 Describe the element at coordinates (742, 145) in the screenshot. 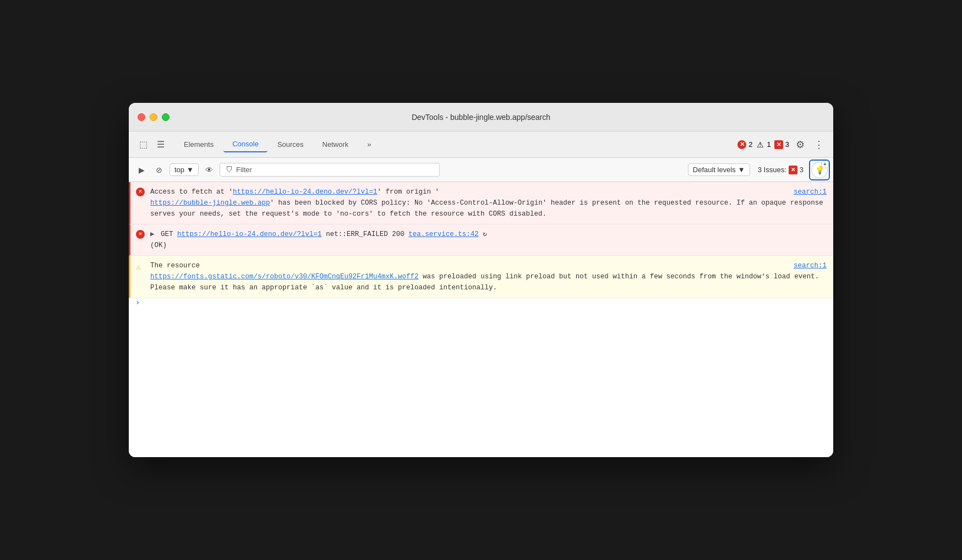

I see `error-icon: ✕` at that location.